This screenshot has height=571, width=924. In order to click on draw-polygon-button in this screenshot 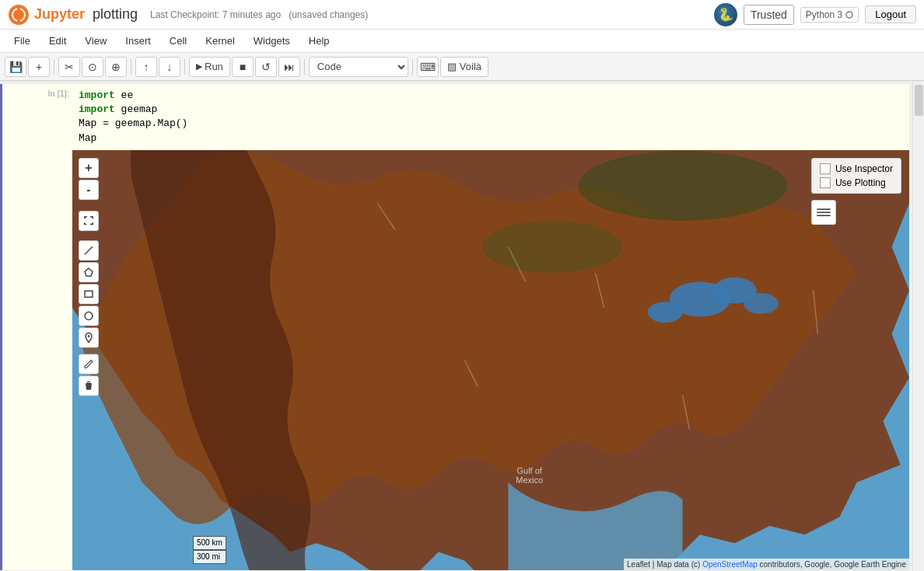, I will do `click(89, 272)`.